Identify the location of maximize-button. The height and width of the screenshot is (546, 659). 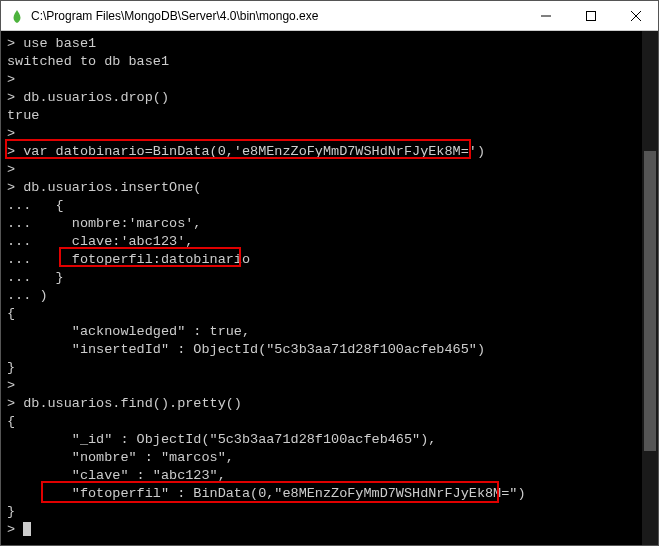
(590, 16).